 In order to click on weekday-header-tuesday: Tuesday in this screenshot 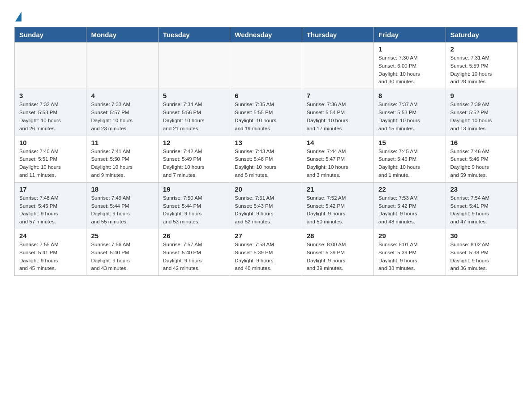, I will do `click(194, 35)`.